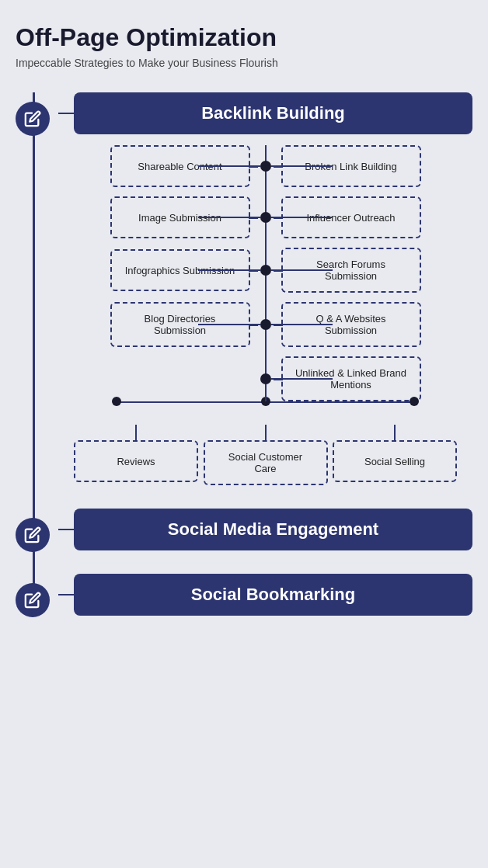 This screenshot has height=868, width=488. Describe the element at coordinates (266, 529) in the screenshot. I see `social-media-header: Social Media Engagement` at that location.